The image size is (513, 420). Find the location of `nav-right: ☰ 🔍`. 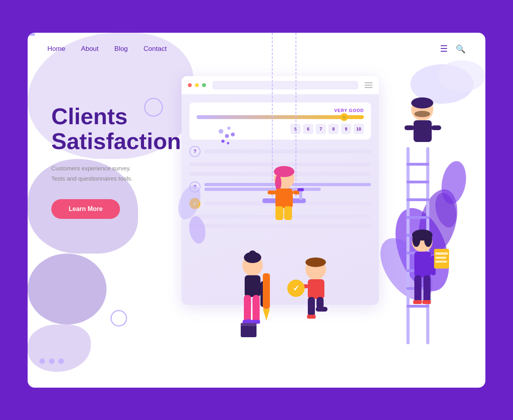

nav-right: ☰ 🔍 is located at coordinates (453, 49).